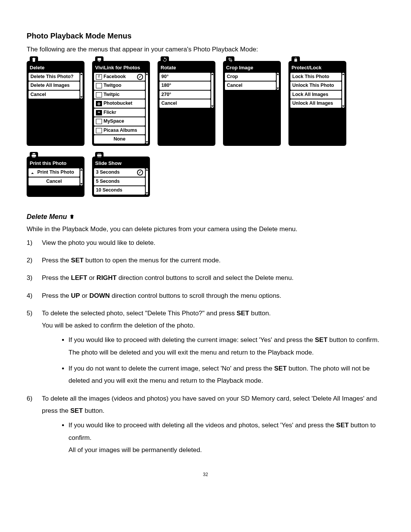  I want to click on down-label: DOWN, so click(100, 296).